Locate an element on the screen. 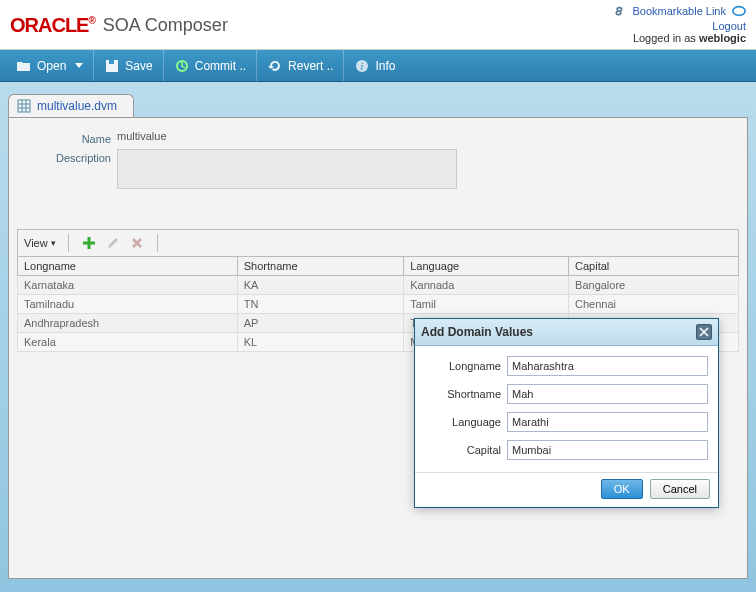  shortname-label: Shortname is located at coordinates (466, 394).